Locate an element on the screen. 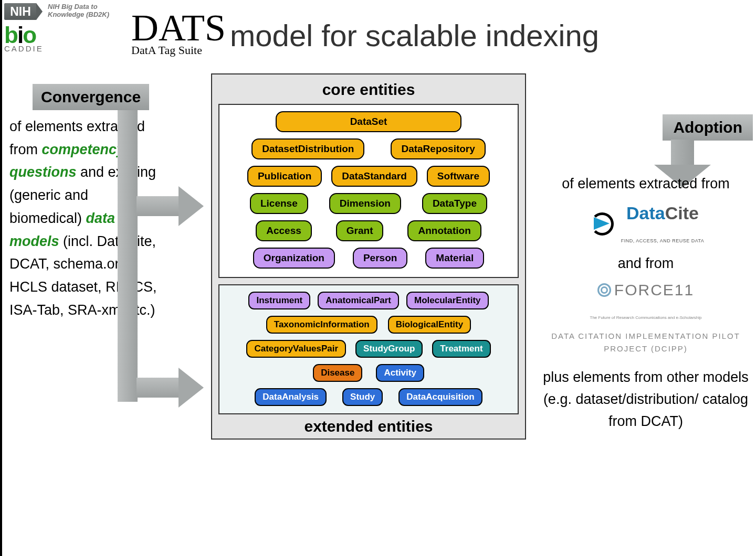 The image size is (756, 556). force11-logo: FORCE11 The Future of Research Communica… is located at coordinates (646, 302).